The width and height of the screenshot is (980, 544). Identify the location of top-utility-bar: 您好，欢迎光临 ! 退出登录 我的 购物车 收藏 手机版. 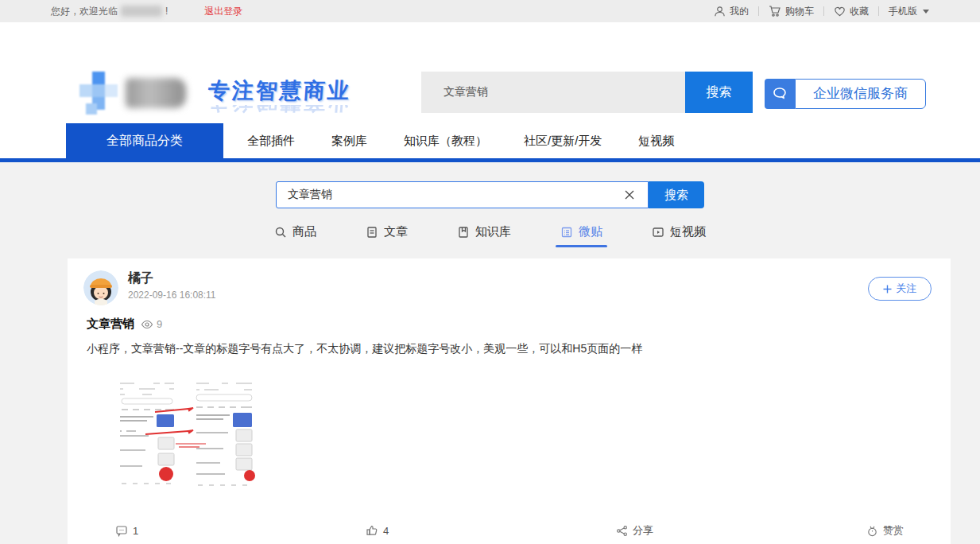
(490, 11).